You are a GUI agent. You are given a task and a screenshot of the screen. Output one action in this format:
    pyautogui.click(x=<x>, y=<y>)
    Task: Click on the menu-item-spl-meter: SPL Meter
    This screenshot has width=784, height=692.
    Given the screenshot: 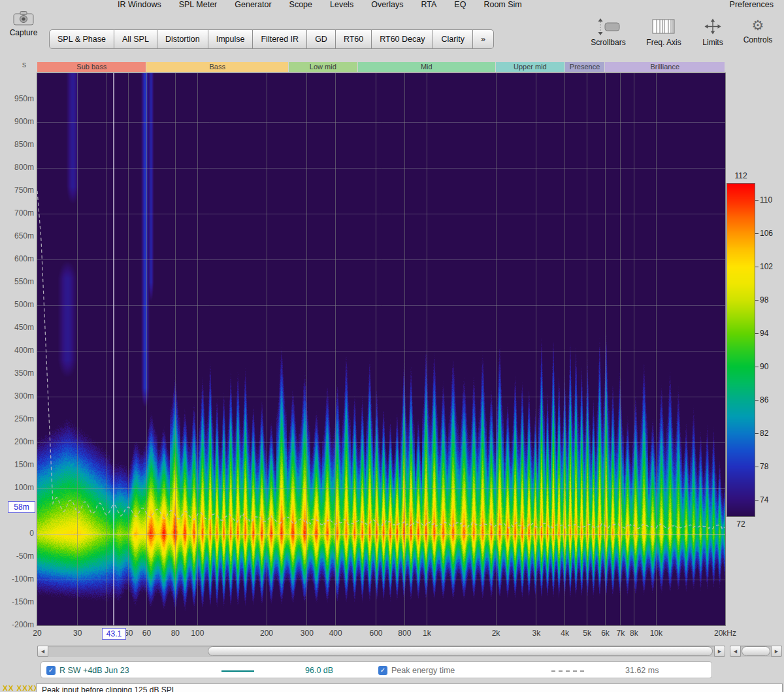 What is the action you would take?
    pyautogui.click(x=199, y=5)
    